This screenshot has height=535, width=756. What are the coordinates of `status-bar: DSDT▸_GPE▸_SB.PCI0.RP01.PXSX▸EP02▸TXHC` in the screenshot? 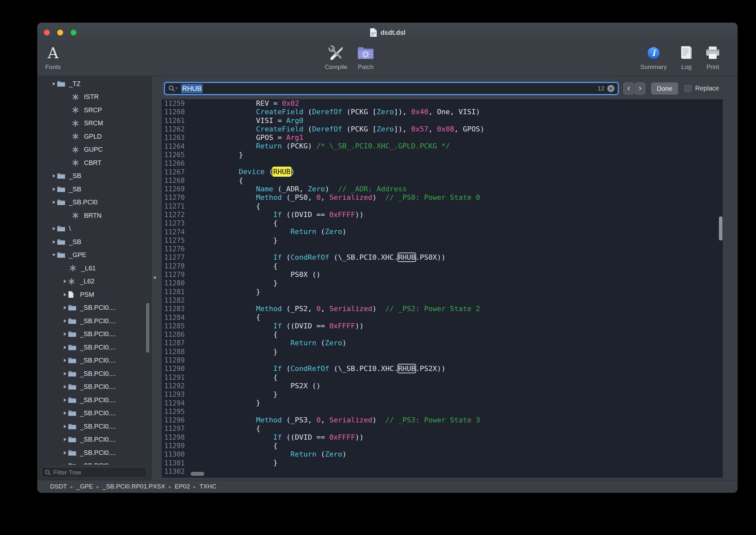 It's located at (388, 486).